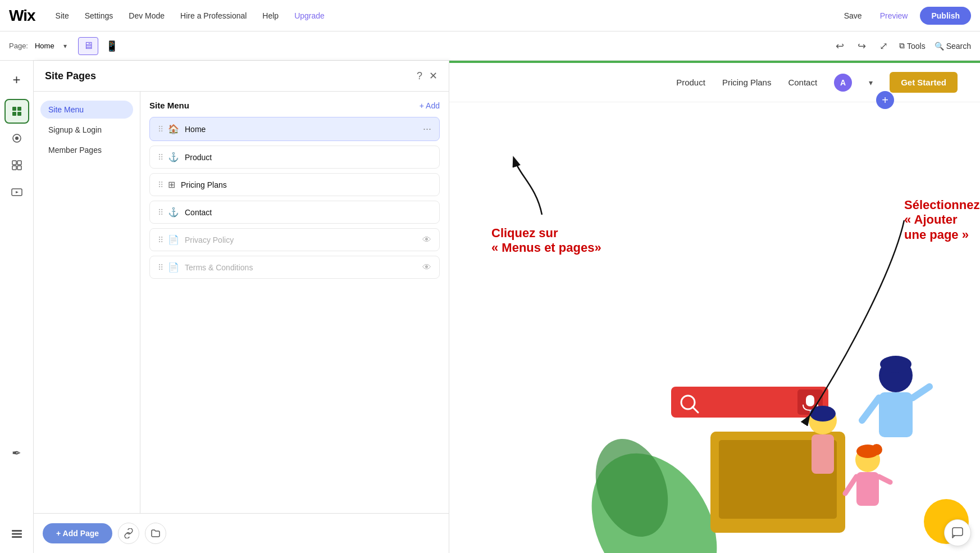  What do you see at coordinates (923, 82) in the screenshot?
I see `get-started-button: Get Started` at bounding box center [923, 82].